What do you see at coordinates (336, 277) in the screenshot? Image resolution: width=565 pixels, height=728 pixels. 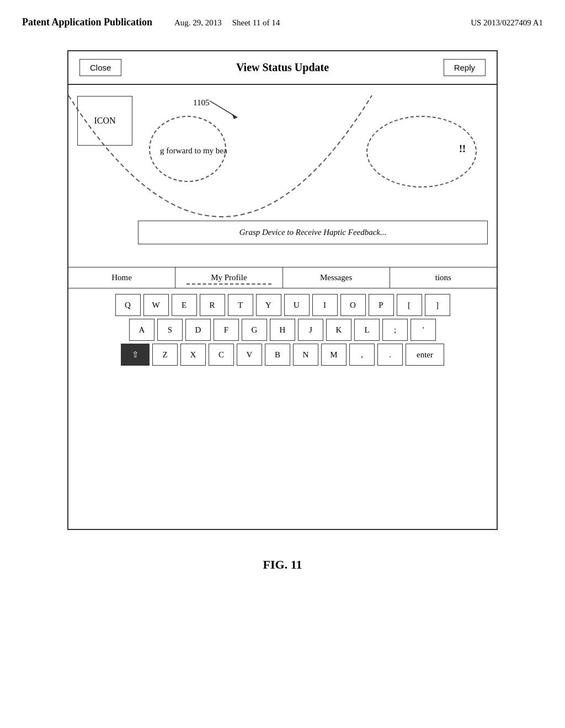 I see `nav-messages-label: Messages` at bounding box center [336, 277].